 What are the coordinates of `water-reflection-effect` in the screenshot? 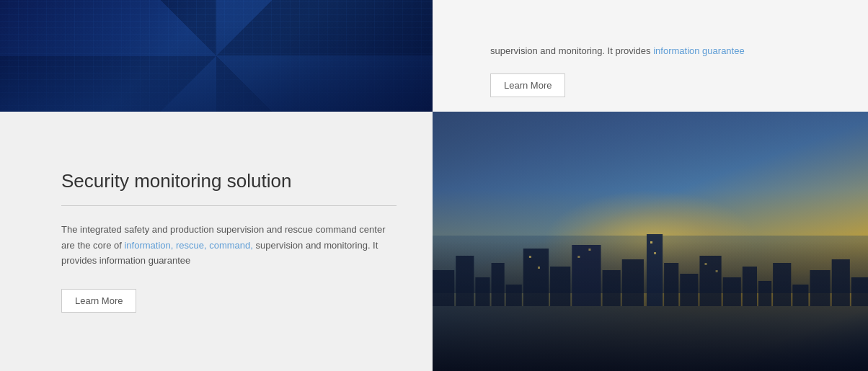 It's located at (650, 264).